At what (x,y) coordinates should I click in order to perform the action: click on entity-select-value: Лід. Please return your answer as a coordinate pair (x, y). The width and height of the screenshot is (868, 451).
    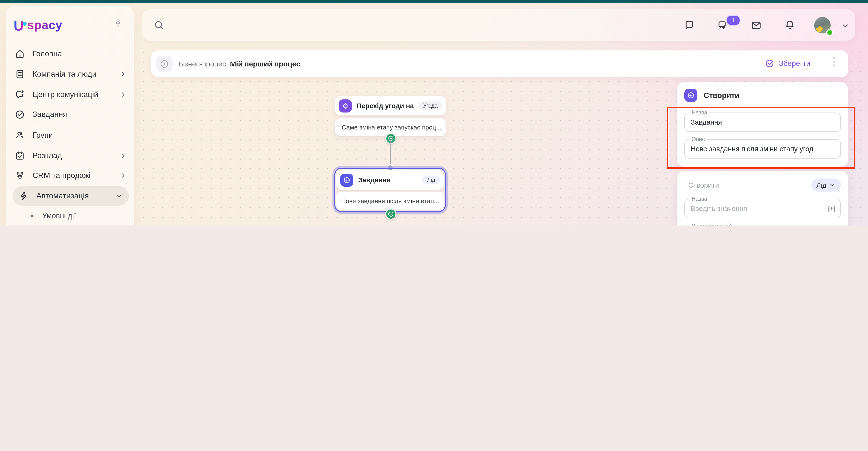
    Looking at the image, I should click on (822, 185).